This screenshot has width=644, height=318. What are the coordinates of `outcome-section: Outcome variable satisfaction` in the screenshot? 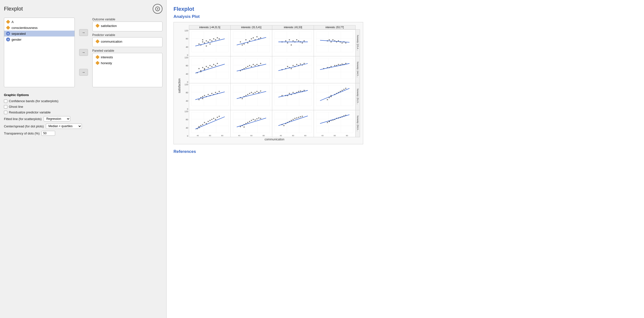 It's located at (128, 24).